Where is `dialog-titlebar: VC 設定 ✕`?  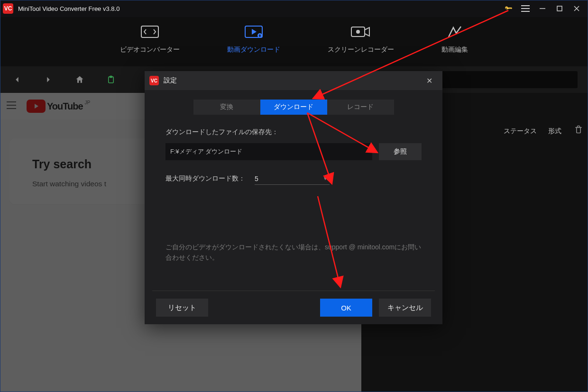 dialog-titlebar: VC 設定 ✕ is located at coordinates (294, 81).